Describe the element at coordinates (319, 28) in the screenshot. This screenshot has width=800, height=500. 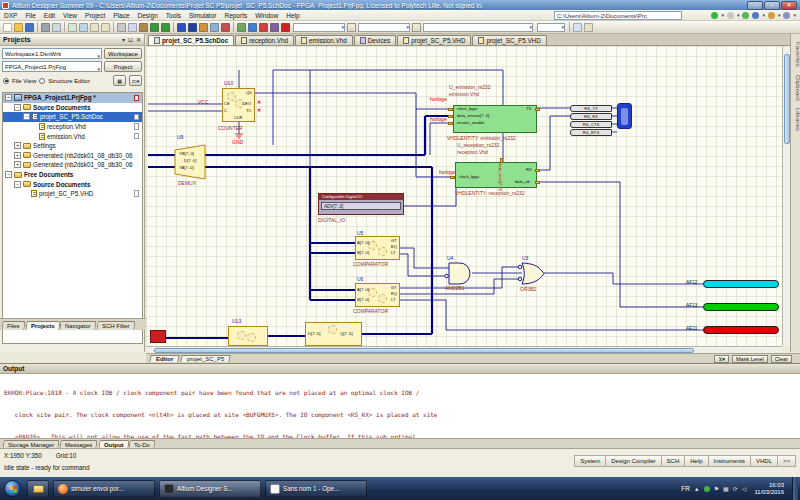
I see `scale-combo` at that location.